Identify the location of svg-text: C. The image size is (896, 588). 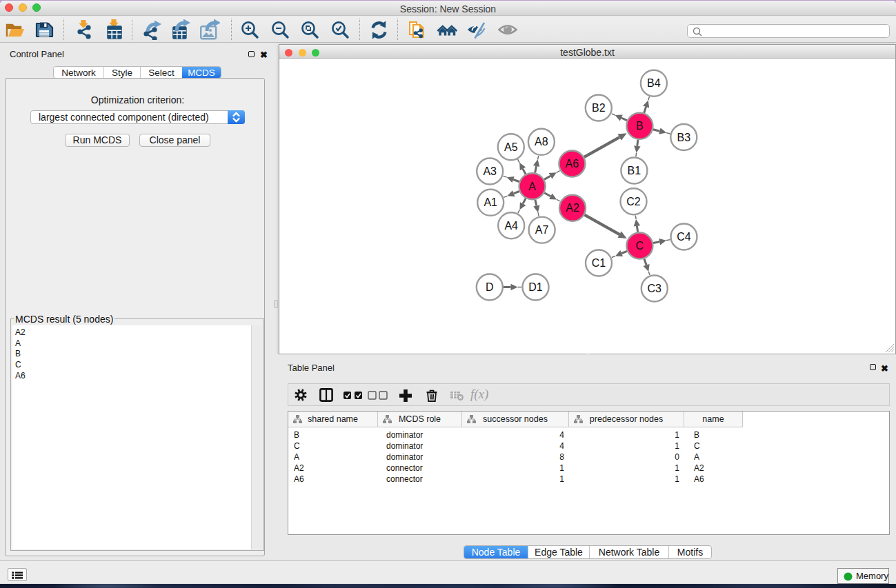
(640, 245).